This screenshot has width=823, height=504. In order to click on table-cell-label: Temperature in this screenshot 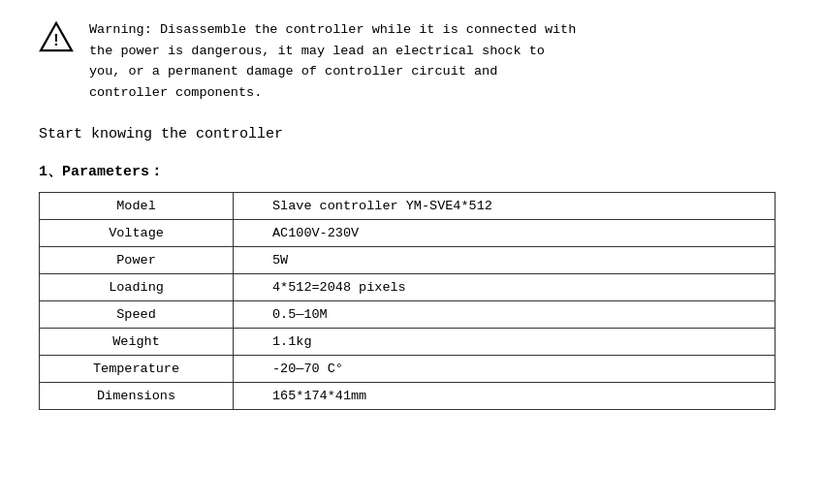, I will do `click(137, 369)`.